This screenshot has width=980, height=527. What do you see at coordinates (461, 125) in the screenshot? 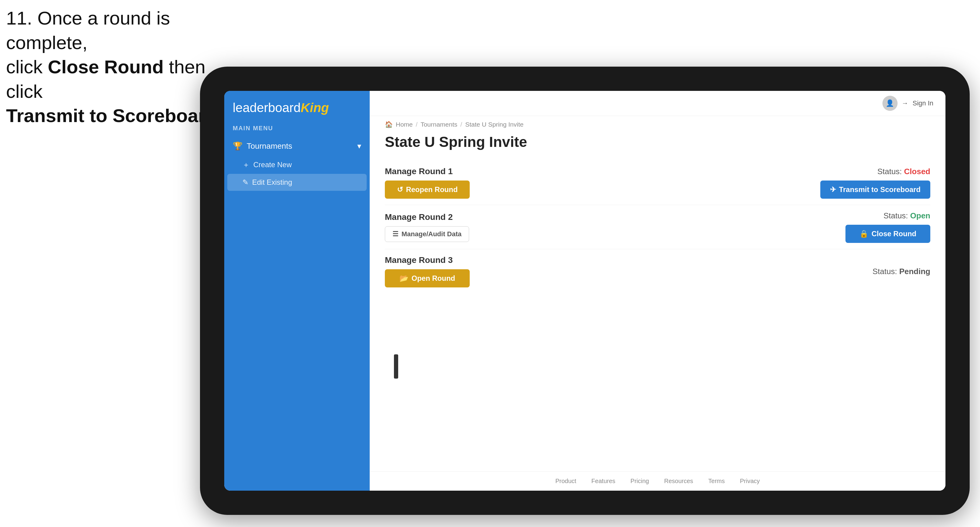
I see `breadcrumb-sep2: /` at bounding box center [461, 125].